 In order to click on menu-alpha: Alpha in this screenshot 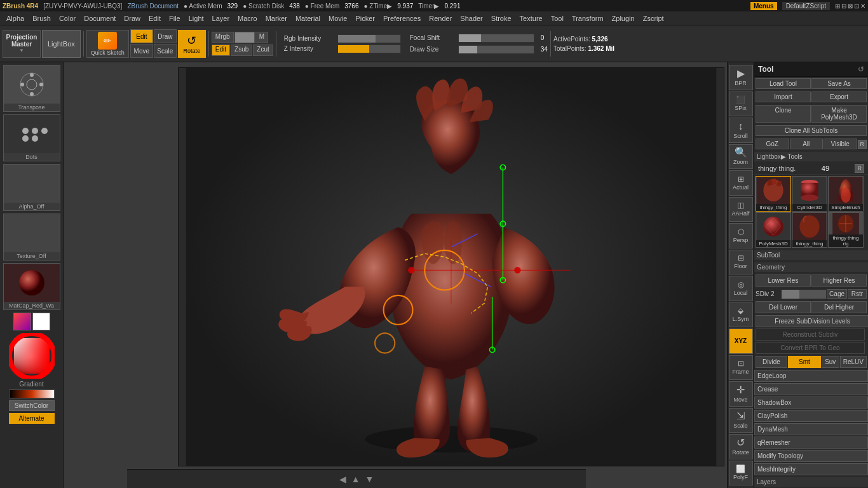, I will do `click(15, 18)`.